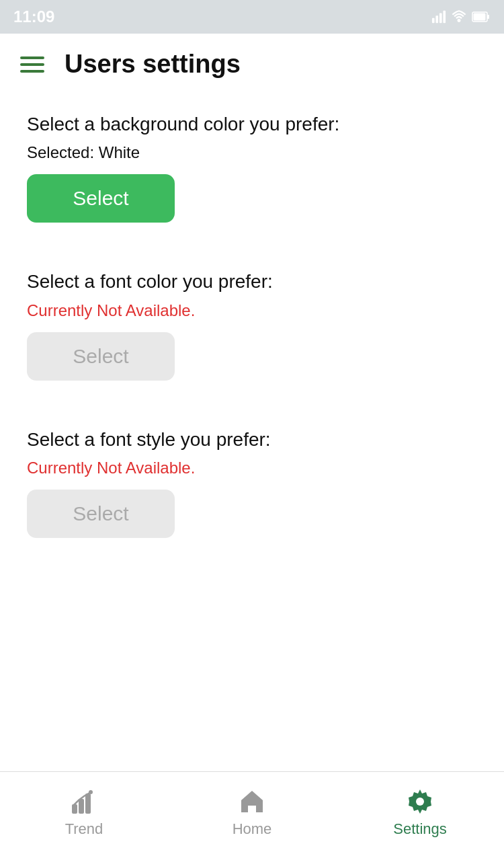 This screenshot has height=852, width=504. I want to click on home-icon, so click(252, 802).